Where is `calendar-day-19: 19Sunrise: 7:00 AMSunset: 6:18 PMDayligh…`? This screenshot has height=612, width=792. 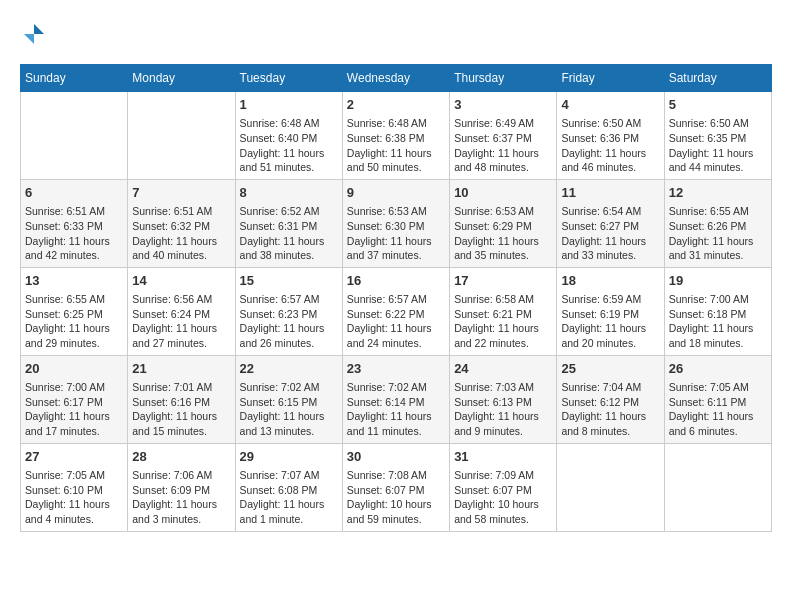
calendar-day-19: 19Sunrise: 7:00 AMSunset: 6:18 PMDayligh… is located at coordinates (718, 311).